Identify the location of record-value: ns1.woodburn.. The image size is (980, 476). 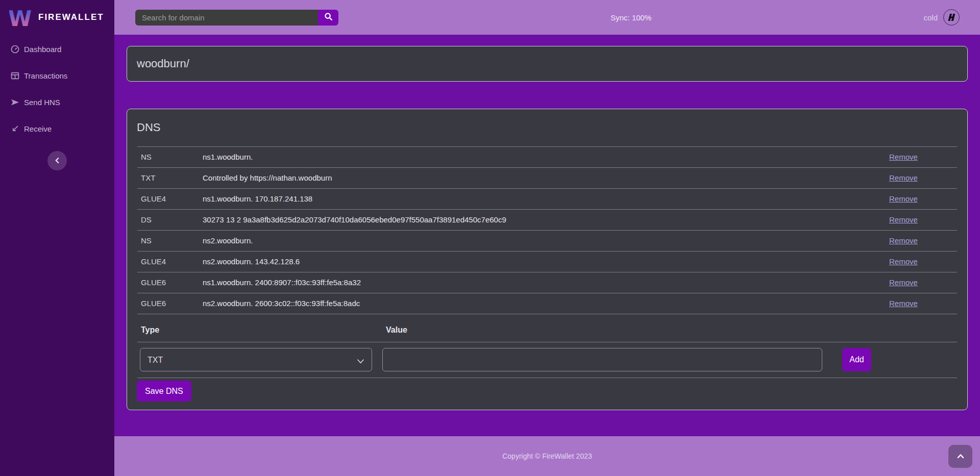
(546, 157).